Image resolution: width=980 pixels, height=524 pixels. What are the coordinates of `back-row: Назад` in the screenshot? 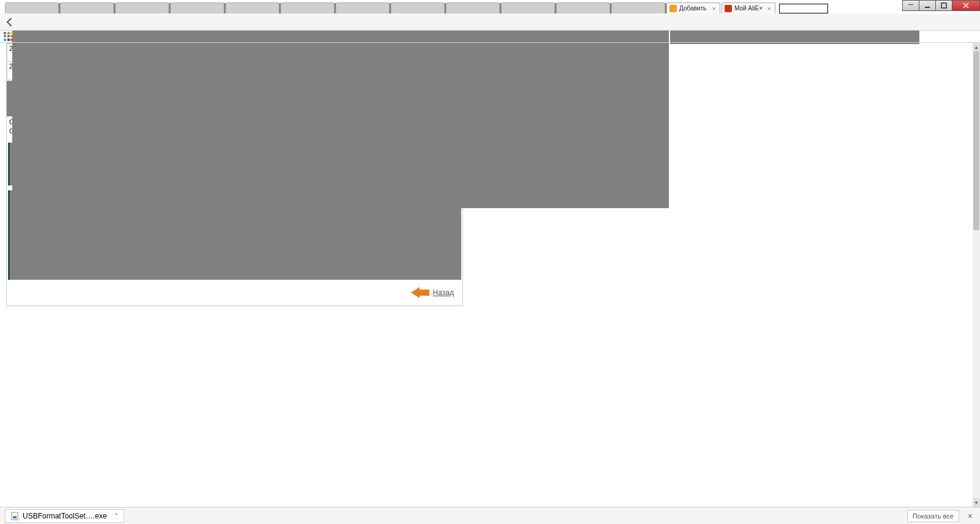 It's located at (235, 294).